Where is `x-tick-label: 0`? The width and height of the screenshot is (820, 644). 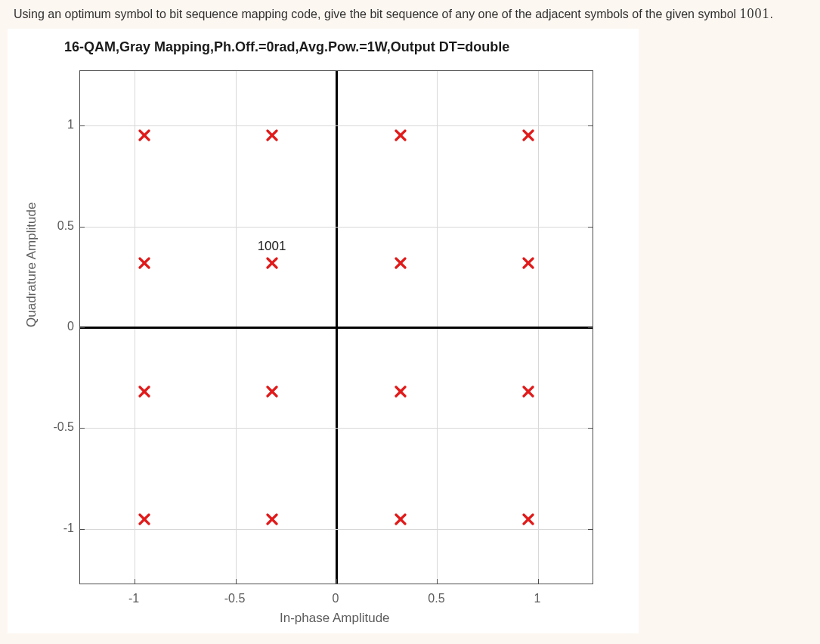 x-tick-label: 0 is located at coordinates (336, 599).